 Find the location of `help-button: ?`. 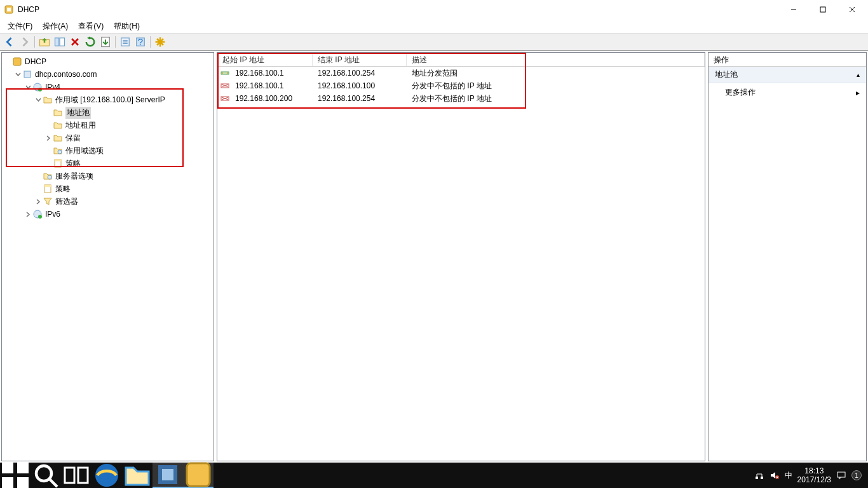

help-button: ? is located at coordinates (140, 42).